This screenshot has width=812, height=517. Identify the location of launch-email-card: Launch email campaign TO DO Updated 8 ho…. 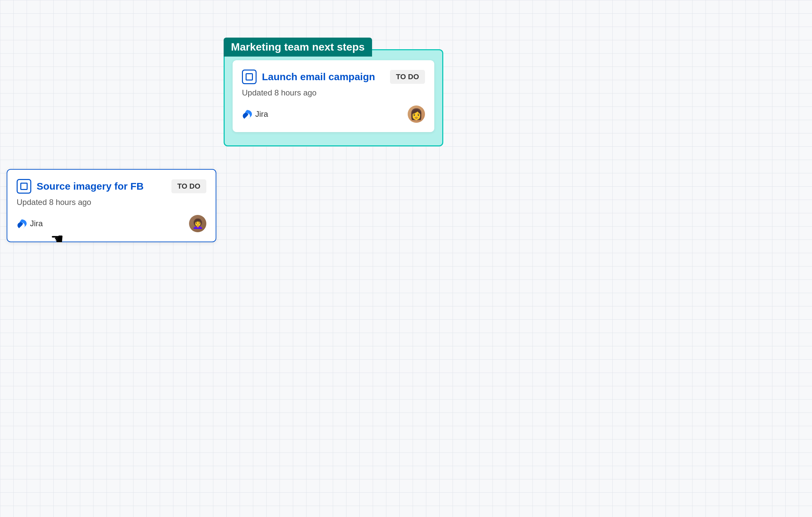
(334, 96).